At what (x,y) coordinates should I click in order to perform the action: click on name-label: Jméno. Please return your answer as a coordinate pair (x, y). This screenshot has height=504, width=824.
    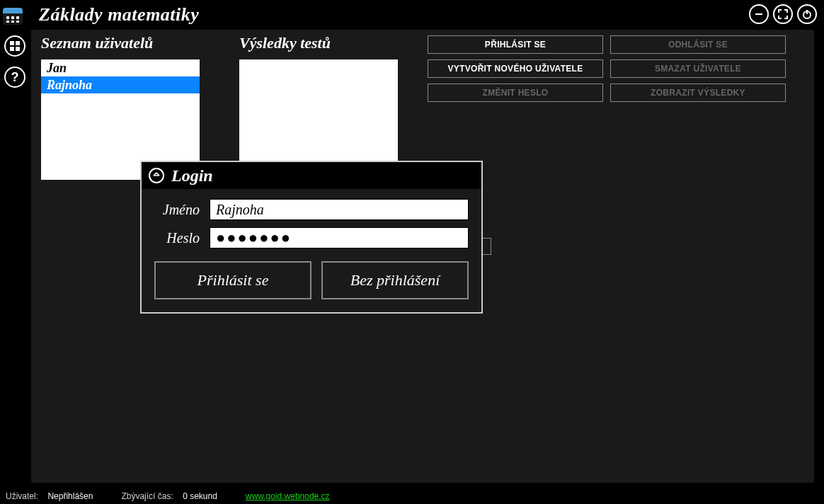
    Looking at the image, I should click on (182, 210).